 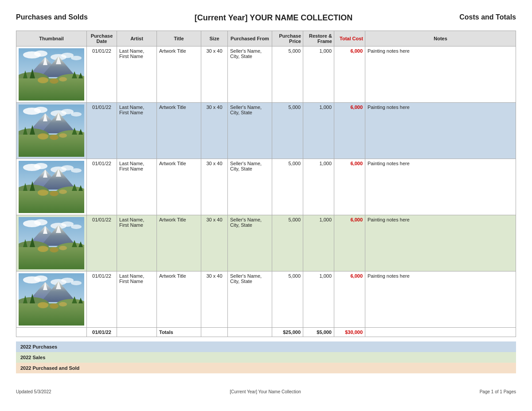 What do you see at coordinates (319, 332) in the screenshot?
I see `totals-restore: $5,000` at bounding box center [319, 332].